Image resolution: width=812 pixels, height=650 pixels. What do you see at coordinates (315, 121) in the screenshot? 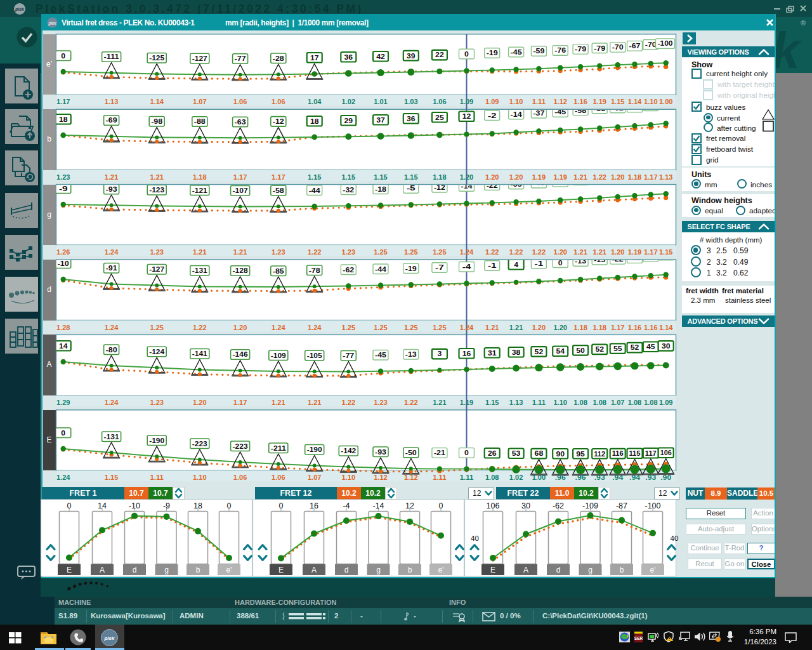
I see `svg-text: 18` at bounding box center [315, 121].